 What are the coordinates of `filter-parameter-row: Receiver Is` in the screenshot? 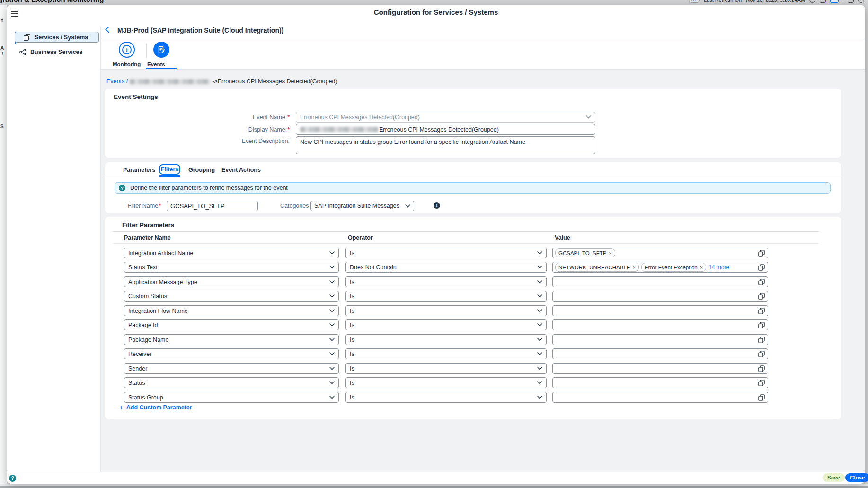 It's located at (473, 354).